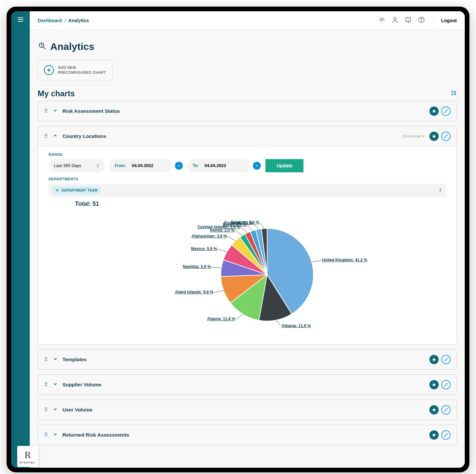 This screenshot has height=474, width=476. What do you see at coordinates (49, 70) in the screenshot?
I see `plus-icon: +` at bounding box center [49, 70].